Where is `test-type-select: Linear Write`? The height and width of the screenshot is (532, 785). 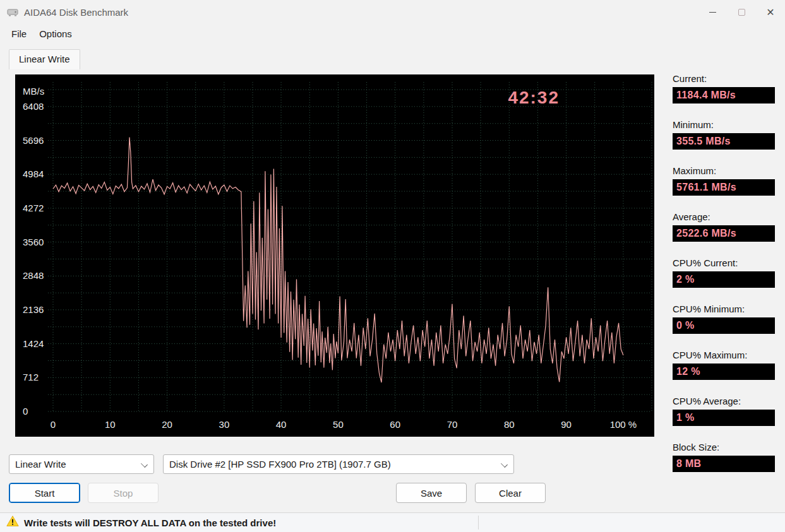 test-type-select: Linear Write is located at coordinates (81, 464).